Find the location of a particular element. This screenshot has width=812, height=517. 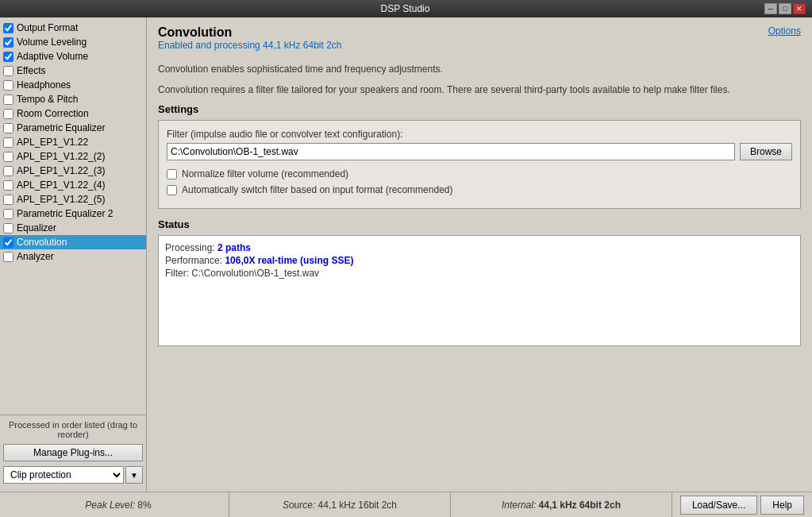

sidebar-item-parametric-eq-2: Parametric Equalizer 2 is located at coordinates (73, 214).